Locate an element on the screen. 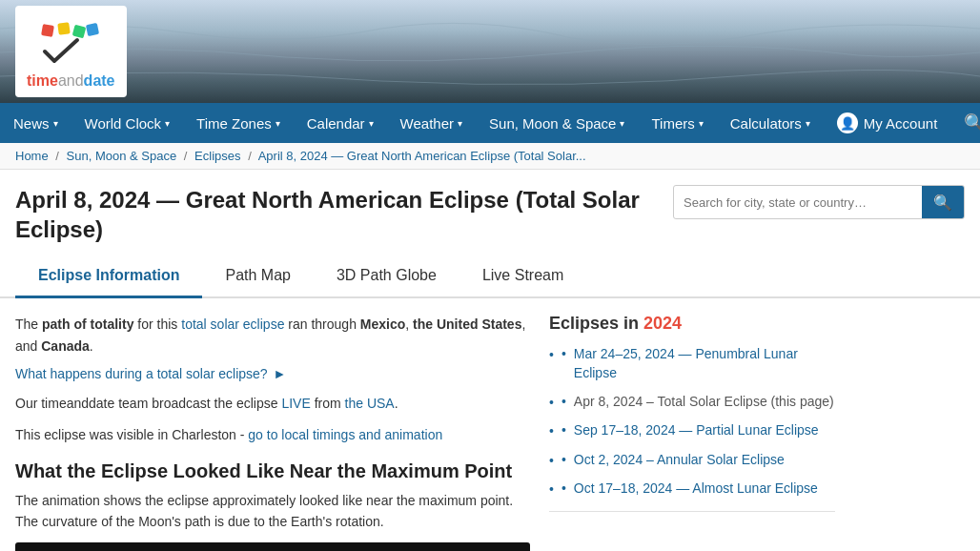 The width and height of the screenshot is (980, 551). section-description: The animation shows the eclipse approxim… is located at coordinates (273, 511).